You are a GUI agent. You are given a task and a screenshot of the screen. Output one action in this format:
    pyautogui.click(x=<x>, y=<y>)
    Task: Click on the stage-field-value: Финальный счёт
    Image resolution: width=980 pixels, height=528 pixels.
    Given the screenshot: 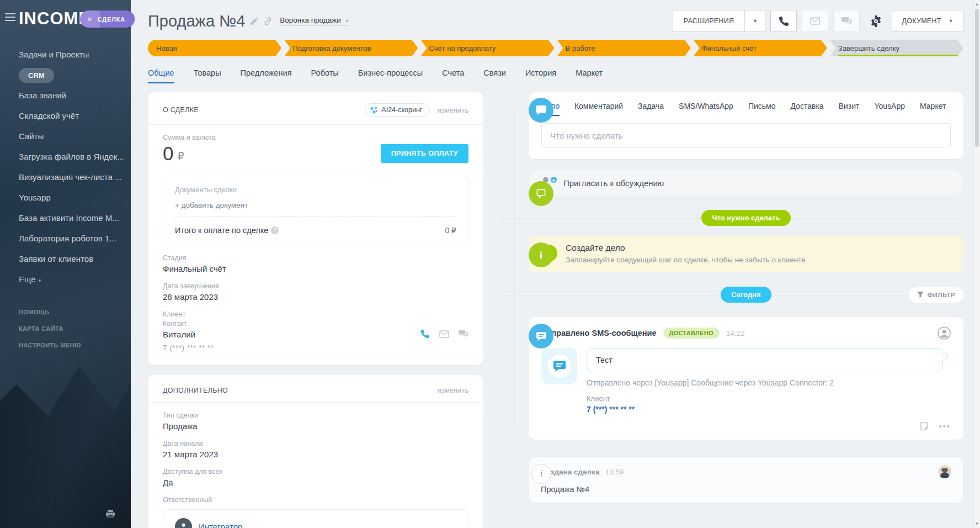 What is the action you would take?
    pyautogui.click(x=316, y=268)
    